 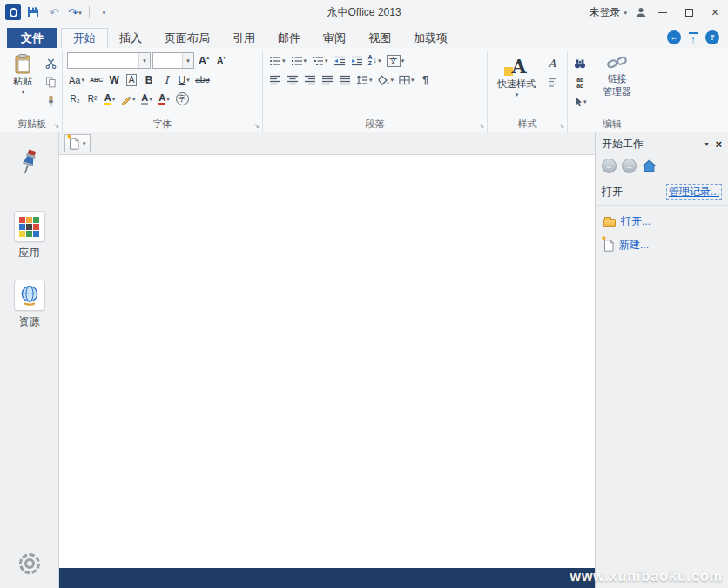 I want to click on grow-font-button: A▴, so click(x=204, y=61).